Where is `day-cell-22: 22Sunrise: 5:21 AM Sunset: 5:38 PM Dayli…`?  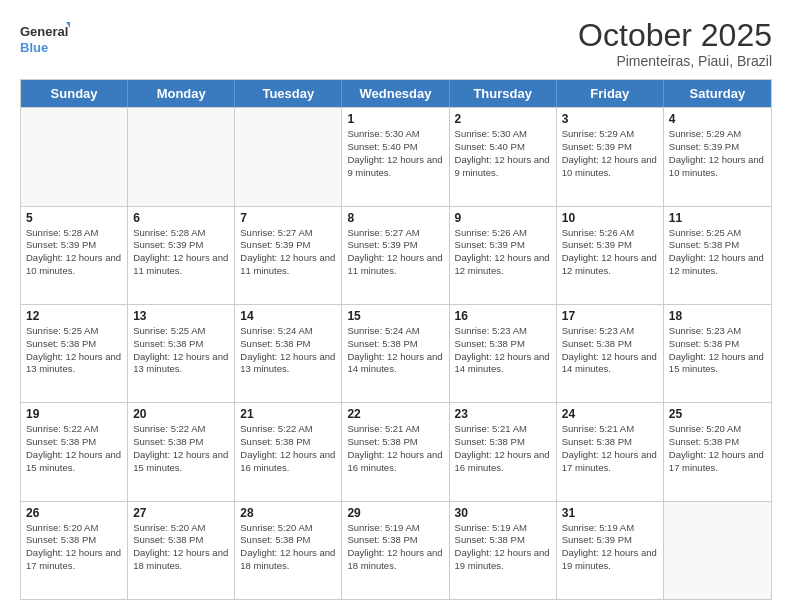 day-cell-22: 22Sunrise: 5:21 AM Sunset: 5:38 PM Dayli… is located at coordinates (396, 452).